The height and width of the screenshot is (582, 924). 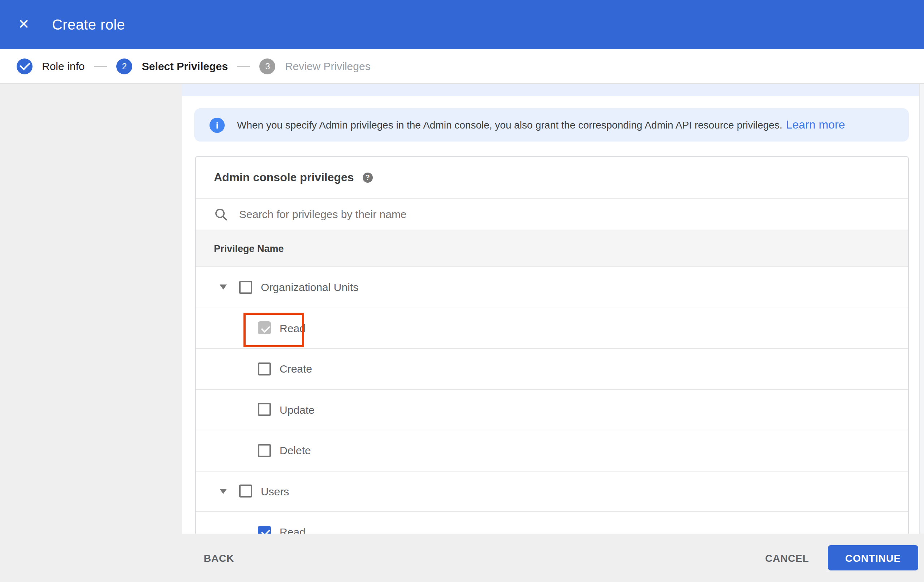 I want to click on vertical-scrollbar, so click(x=922, y=308).